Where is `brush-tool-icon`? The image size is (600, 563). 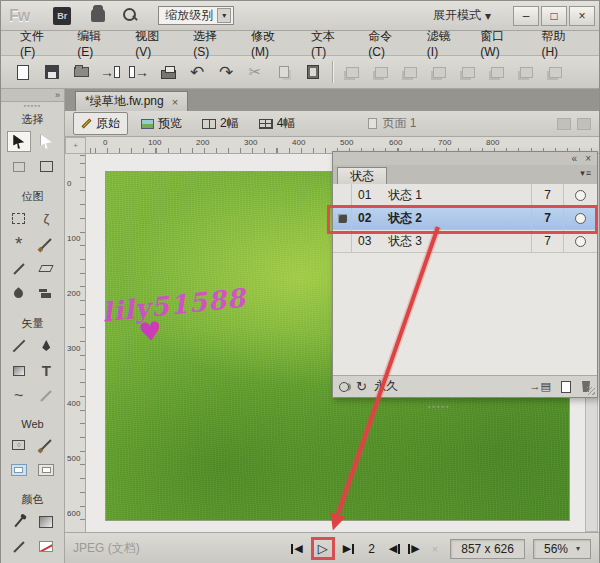 brush-tool-icon is located at coordinates (46, 244).